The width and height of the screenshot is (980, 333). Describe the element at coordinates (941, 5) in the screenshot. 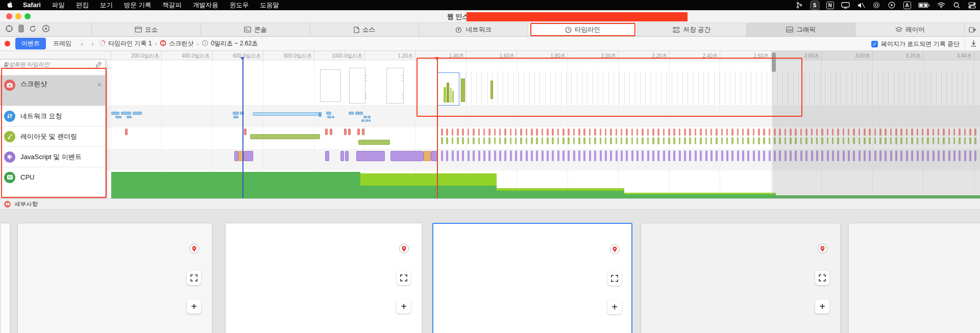

I see `wifi-icon` at that location.